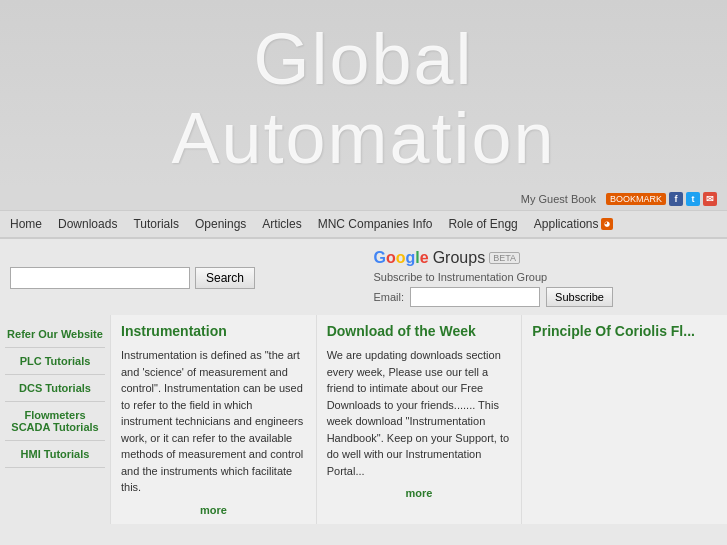 This screenshot has width=727, height=545. Describe the element at coordinates (182, 278) in the screenshot. I see `search-area: Search` at that location.